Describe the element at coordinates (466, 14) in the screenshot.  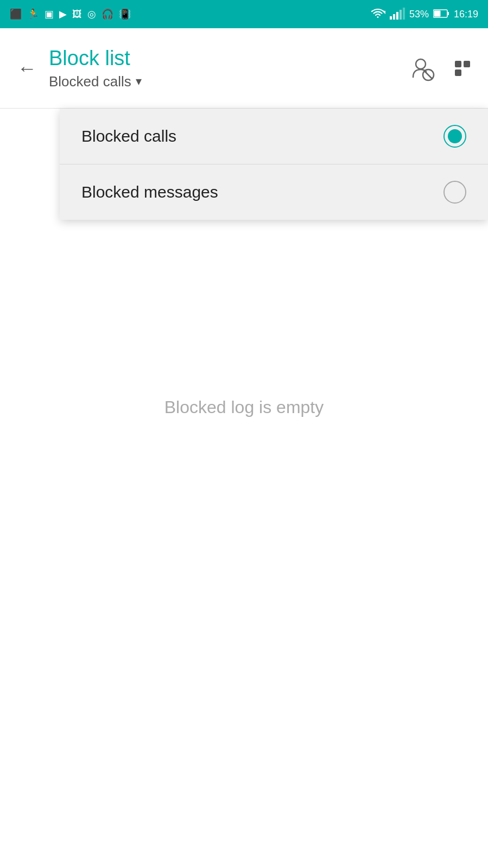
I see `time-display: 16:19` at that location.